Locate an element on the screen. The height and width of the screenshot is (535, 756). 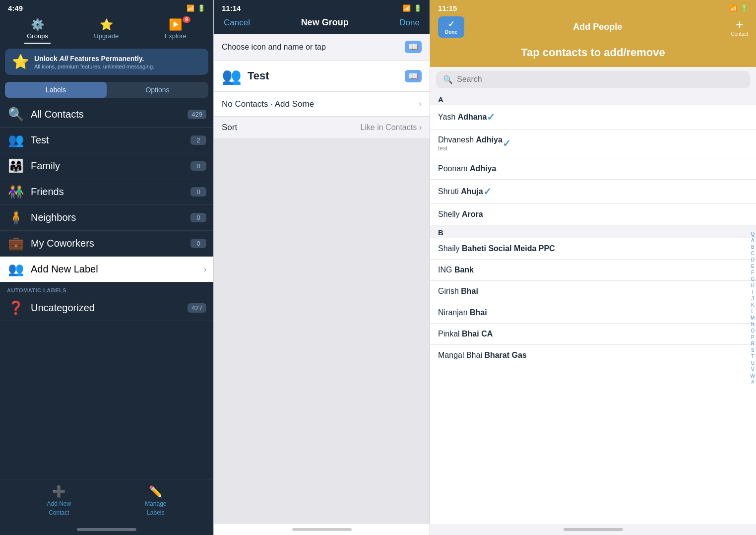
group-name-input is located at coordinates (323, 76).